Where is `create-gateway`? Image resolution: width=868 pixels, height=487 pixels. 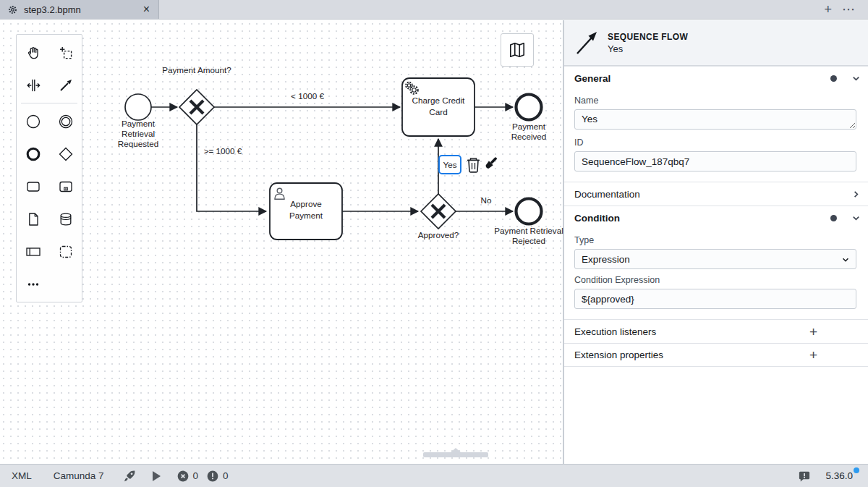 create-gateway is located at coordinates (65, 153).